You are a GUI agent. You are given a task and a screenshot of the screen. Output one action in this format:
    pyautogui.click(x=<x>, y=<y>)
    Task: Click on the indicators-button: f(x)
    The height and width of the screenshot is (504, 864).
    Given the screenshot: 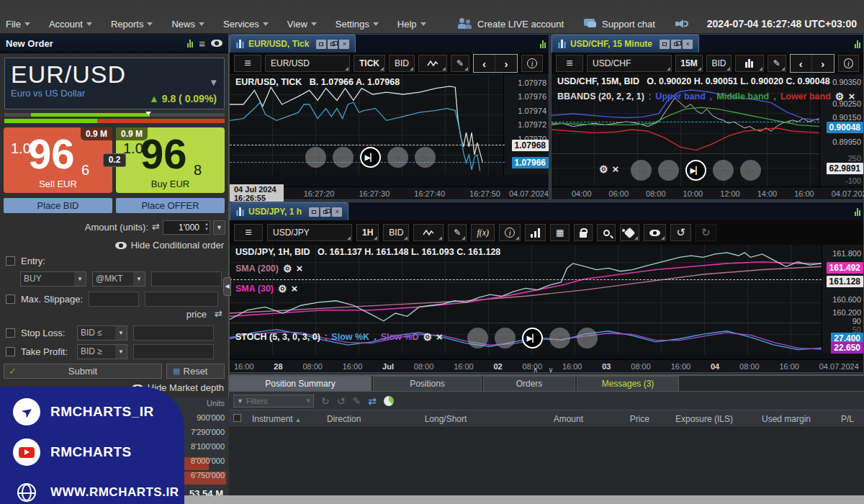 What is the action you would take?
    pyautogui.click(x=482, y=233)
    